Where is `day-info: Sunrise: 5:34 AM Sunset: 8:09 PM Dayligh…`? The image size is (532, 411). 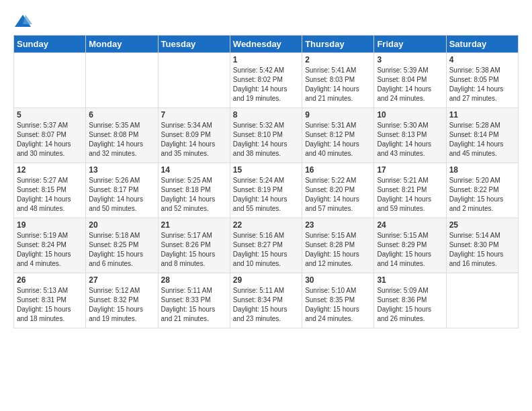 day-info: Sunrise: 5:34 AM Sunset: 8:09 PM Dayligh… is located at coordinates (194, 140).